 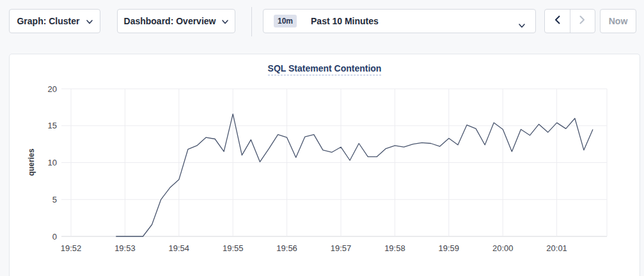 What do you see at coordinates (52, 162) in the screenshot?
I see `y-tick-label: 10` at bounding box center [52, 162].